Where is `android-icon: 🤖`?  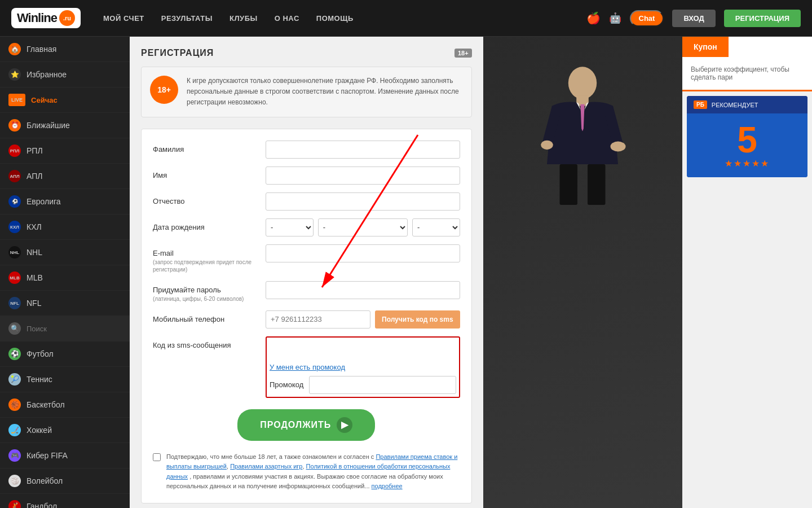 android-icon: 🤖 is located at coordinates (615, 18).